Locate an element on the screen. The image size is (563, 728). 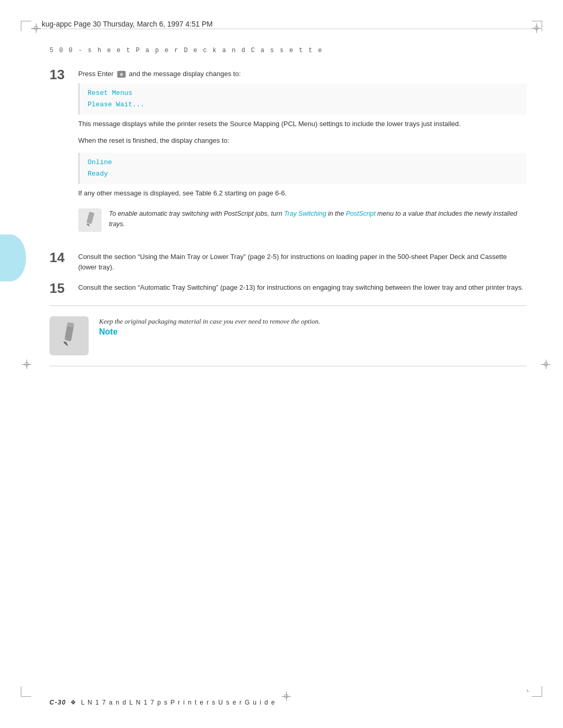
step-13-intro: Press Enter and the message display chan… is located at coordinates (302, 74).